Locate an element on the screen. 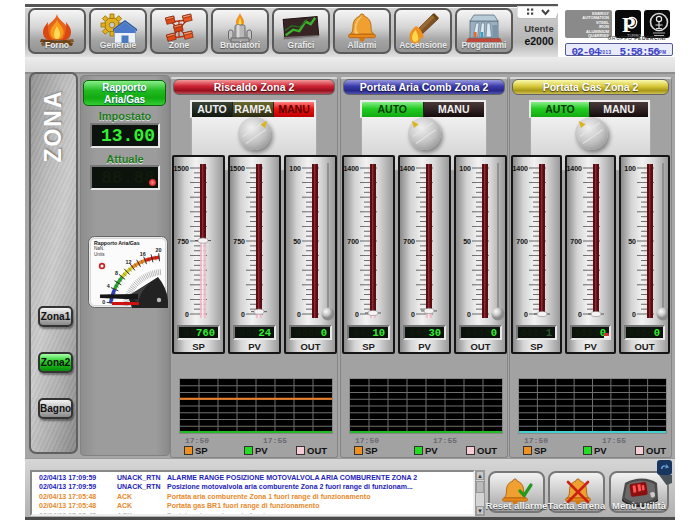  svg-text: 12 is located at coordinates (128, 262).